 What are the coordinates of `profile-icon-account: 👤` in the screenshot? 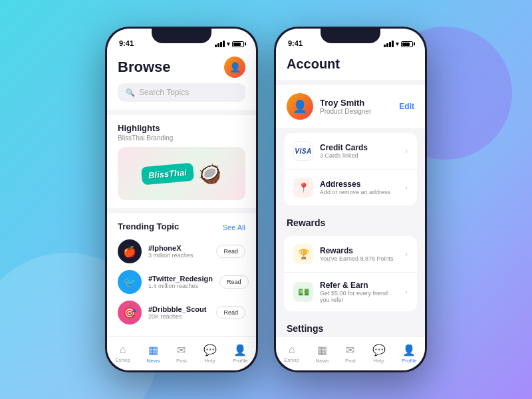 It's located at (409, 350).